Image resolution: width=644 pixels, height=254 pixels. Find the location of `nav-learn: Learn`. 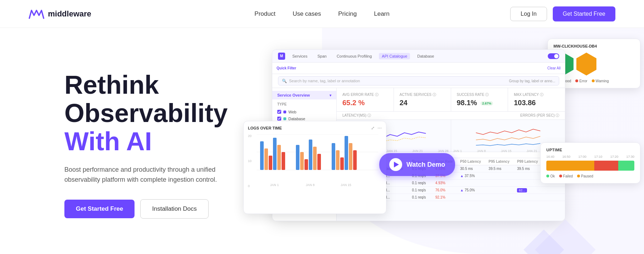

nav-learn: Learn is located at coordinates (381, 14).